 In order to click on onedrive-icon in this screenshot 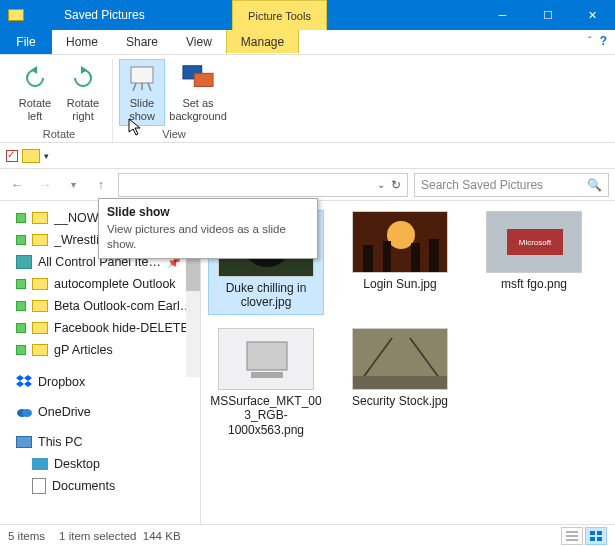, I will do `click(24, 412)`.